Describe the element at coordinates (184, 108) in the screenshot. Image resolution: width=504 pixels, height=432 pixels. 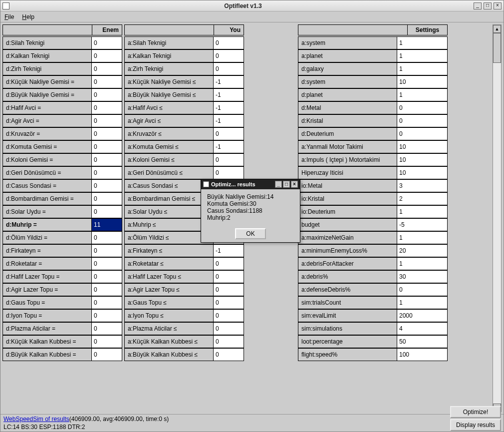
I see `table-row: a:Hafif Avci ≤-1` at that location.